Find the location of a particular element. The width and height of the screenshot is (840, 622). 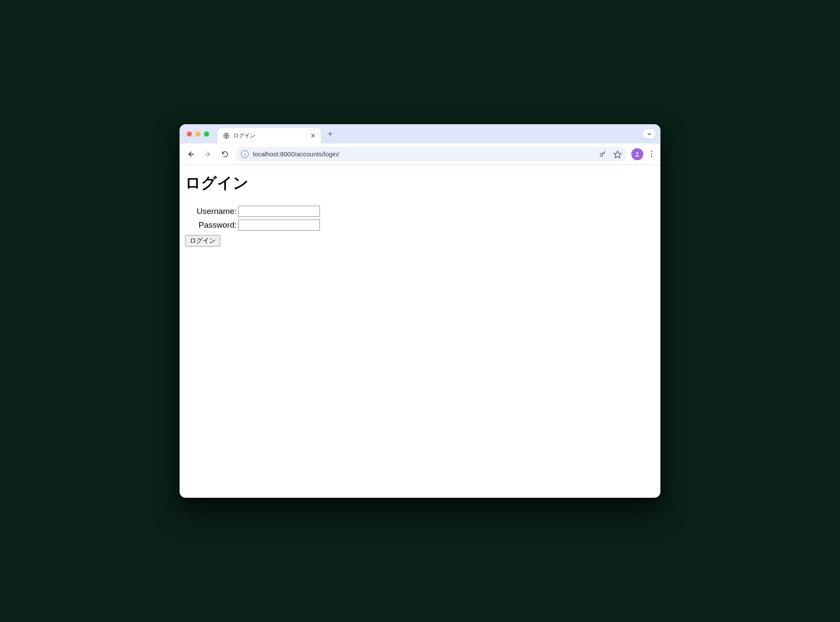

site-info-icon: i is located at coordinates (245, 154).